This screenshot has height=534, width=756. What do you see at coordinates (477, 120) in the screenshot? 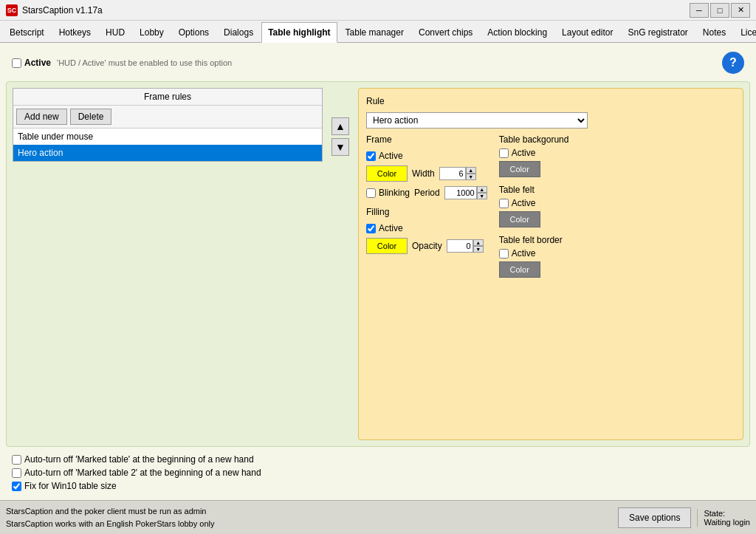
I see `rule-dropdown: Hero action Table under mouse` at bounding box center [477, 120].